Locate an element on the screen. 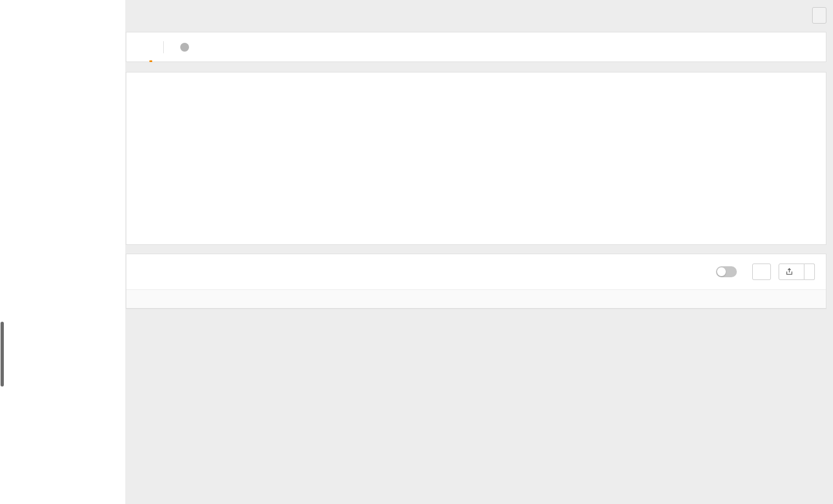 This screenshot has width=833, height=504. export-split-button is located at coordinates (797, 272).